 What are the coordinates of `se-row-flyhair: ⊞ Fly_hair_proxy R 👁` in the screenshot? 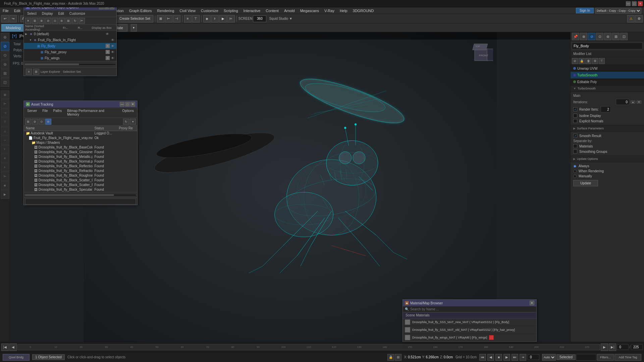 It's located at (70, 52).